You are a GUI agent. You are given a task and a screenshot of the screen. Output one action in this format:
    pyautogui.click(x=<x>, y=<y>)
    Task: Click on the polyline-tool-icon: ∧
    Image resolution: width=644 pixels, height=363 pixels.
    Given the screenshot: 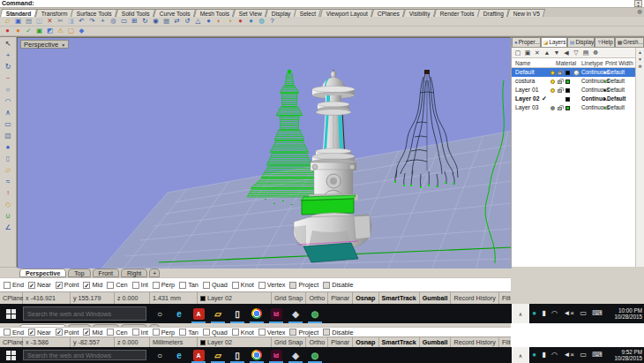 What is the action you would take?
    pyautogui.click(x=9, y=113)
    